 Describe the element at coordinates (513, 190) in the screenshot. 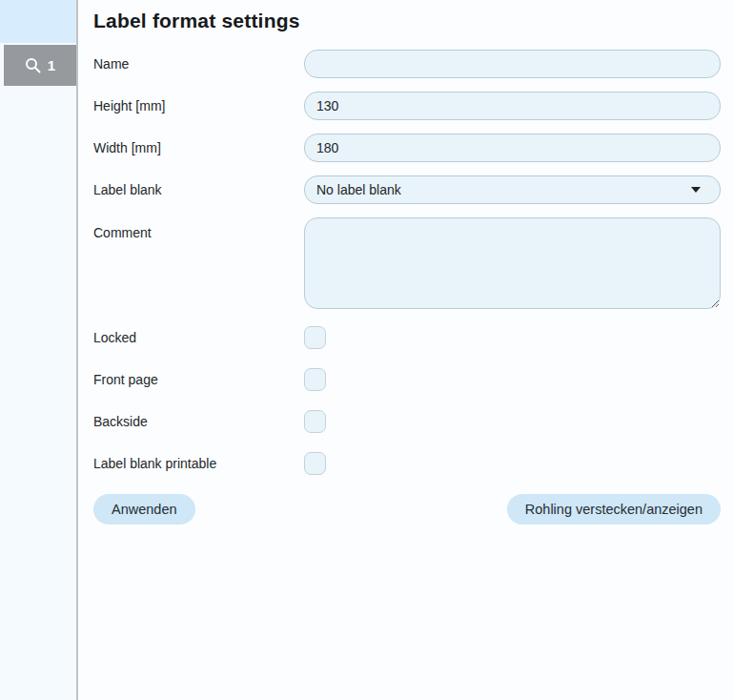

I see `label-blank-select: No label blank` at that location.